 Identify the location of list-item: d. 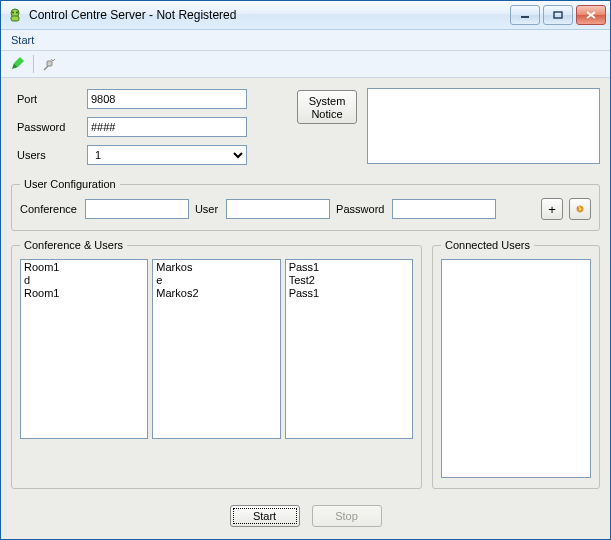
(84, 280).